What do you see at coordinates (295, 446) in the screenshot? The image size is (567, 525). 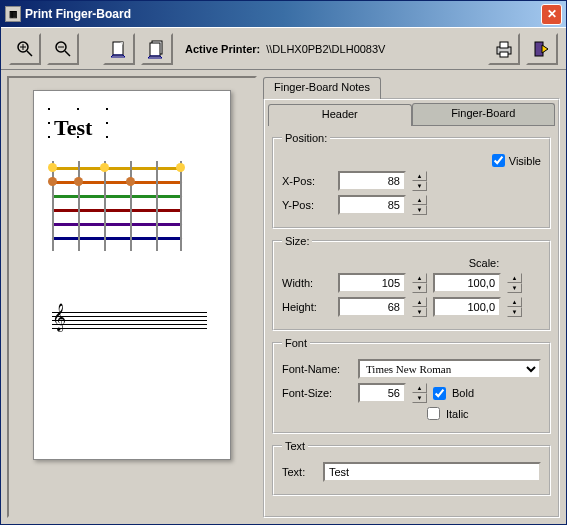 I see `text-legend: Text` at bounding box center [295, 446].